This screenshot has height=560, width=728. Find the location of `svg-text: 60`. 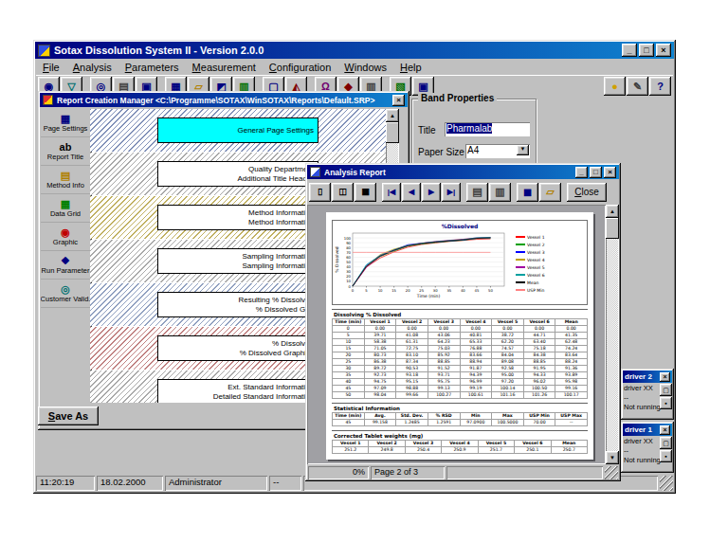

svg-text: 60 is located at coordinates (349, 258).